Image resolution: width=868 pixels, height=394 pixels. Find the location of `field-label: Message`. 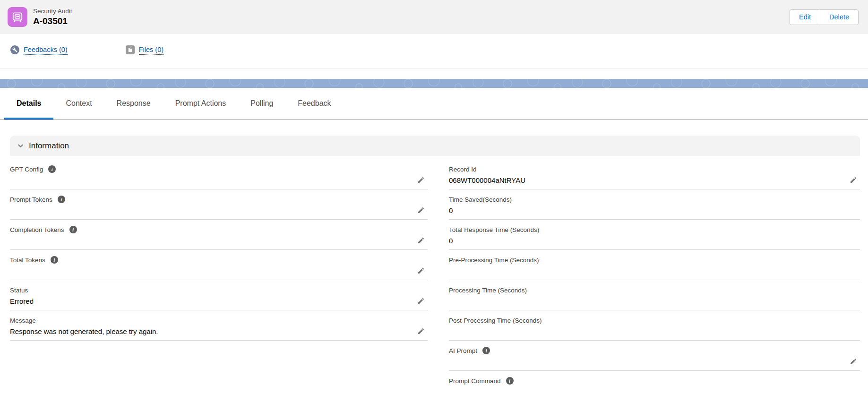

field-label: Message is located at coordinates (23, 320).